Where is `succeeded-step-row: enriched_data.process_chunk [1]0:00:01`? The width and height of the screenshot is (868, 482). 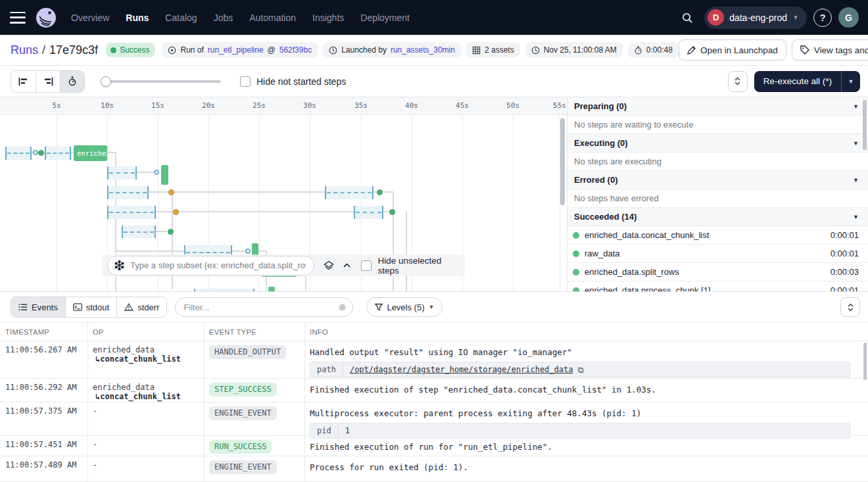 succeeded-step-row: enriched_data.process_chunk [1]0:00:01 is located at coordinates (718, 287).